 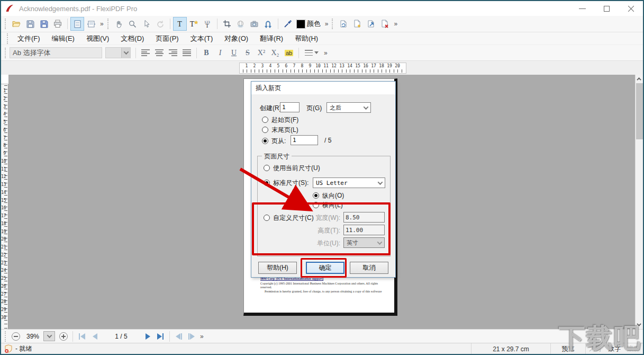 What do you see at coordinates (202, 39) in the screenshot?
I see `menu-text: 文本(T)` at bounding box center [202, 39].